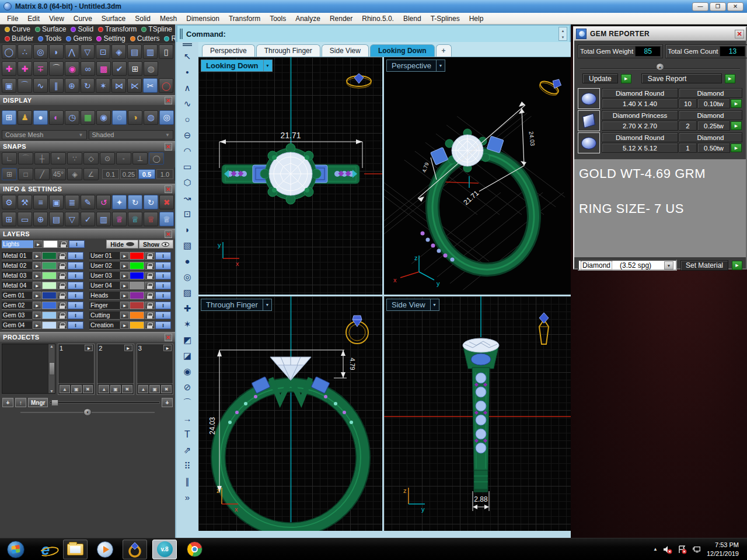 The width and height of the screenshot is (747, 560). Describe the element at coordinates (206, 34) in the screenshot. I see `command-prompt: Command:` at that location.